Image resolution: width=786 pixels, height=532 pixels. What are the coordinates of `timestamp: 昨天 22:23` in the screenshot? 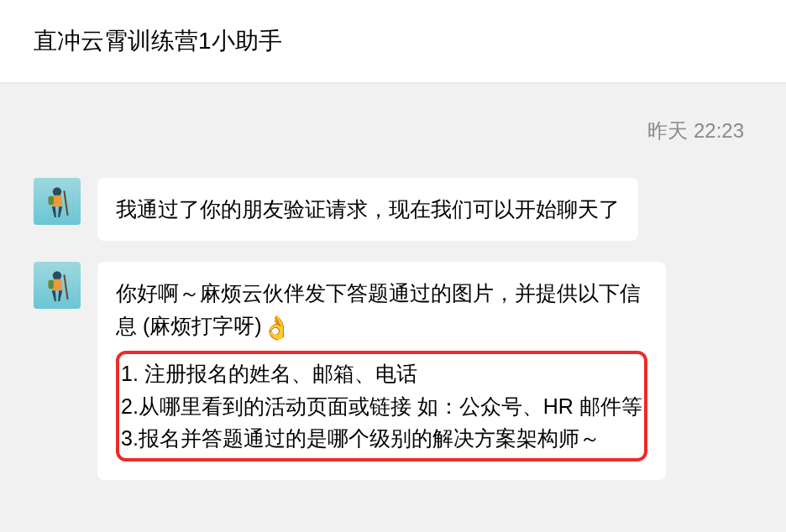 It's located at (393, 131).